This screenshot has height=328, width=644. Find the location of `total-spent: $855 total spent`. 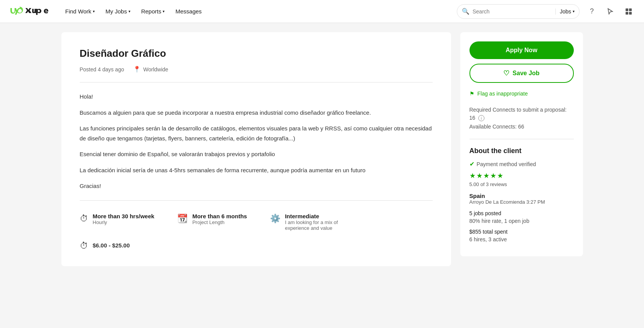

total-spent: $855 total spent is located at coordinates (522, 232).